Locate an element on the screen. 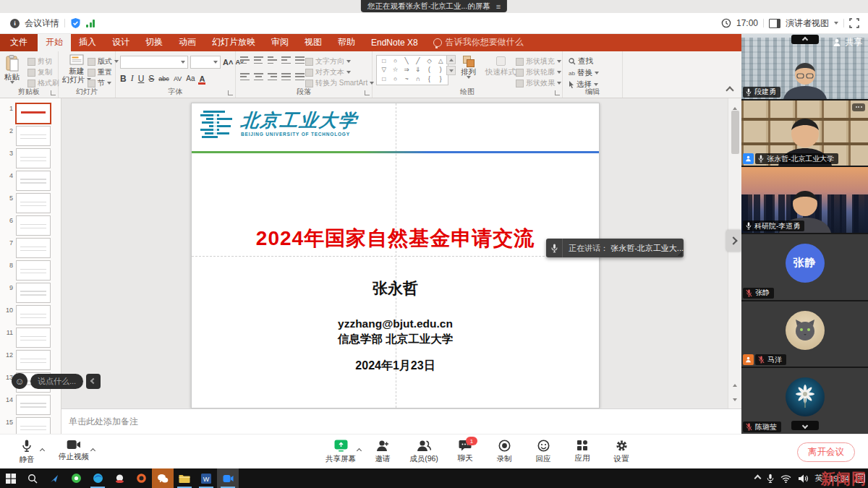  slide-thumbnail: 5 is located at coordinates (30, 202).